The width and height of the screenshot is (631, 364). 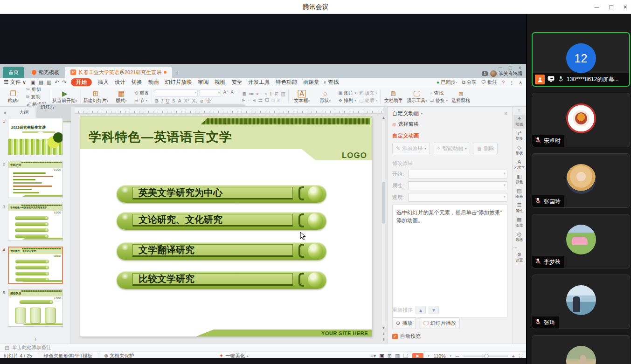 I want to click on next-slide-icon: ⇟, so click(x=383, y=339).